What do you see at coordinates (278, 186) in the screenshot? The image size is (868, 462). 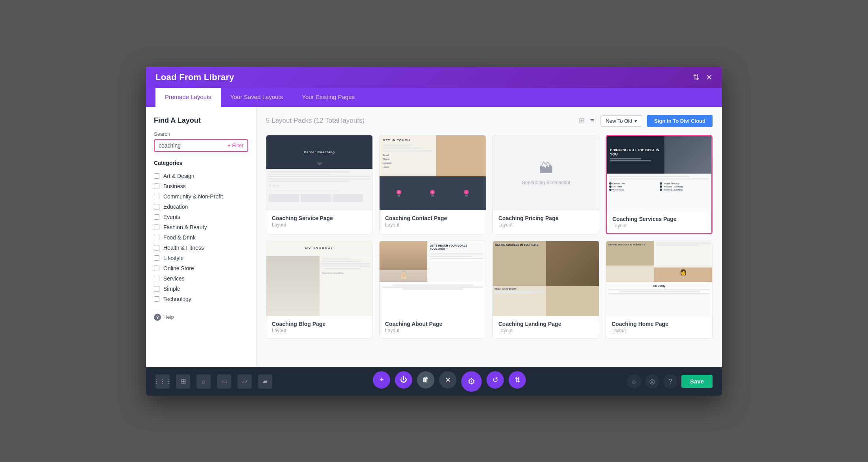 I see `dot` at bounding box center [278, 186].